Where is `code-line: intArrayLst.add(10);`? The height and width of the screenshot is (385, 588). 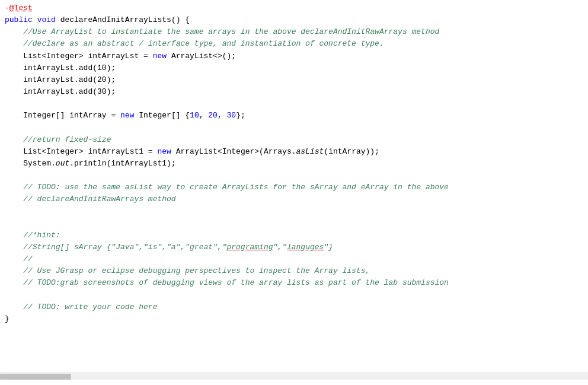
code-line: intArrayLst.add(10); is located at coordinates (294, 68).